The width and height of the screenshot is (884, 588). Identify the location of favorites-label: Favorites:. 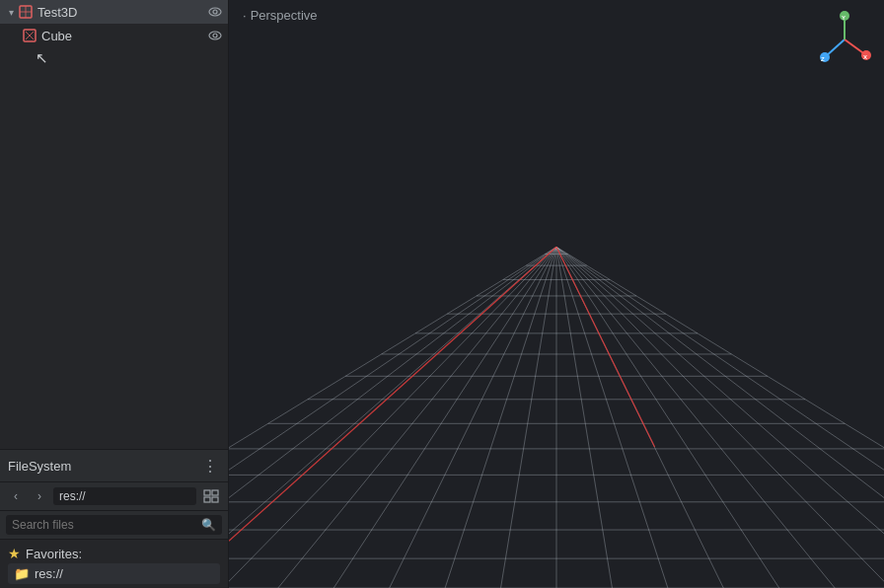
(53, 554).